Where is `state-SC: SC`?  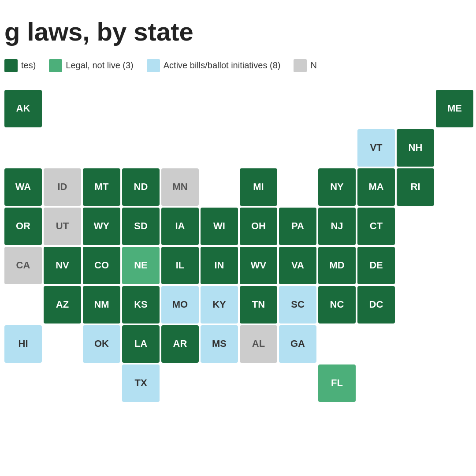 state-SC: SC is located at coordinates (298, 305).